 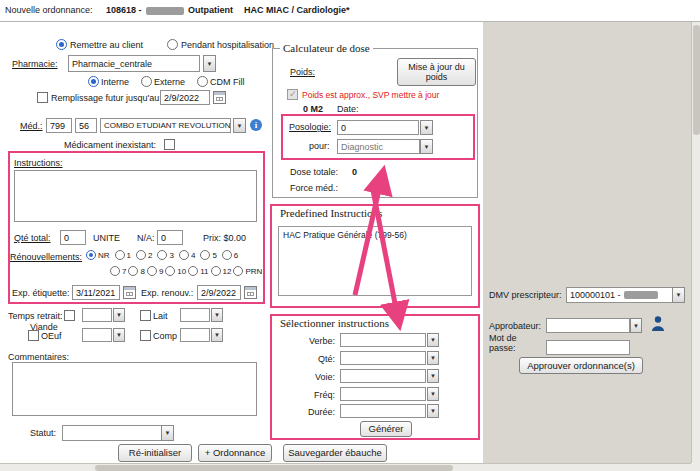 What do you see at coordinates (515, 326) in the screenshot?
I see `approbateur-label: Approbateur:` at bounding box center [515, 326].